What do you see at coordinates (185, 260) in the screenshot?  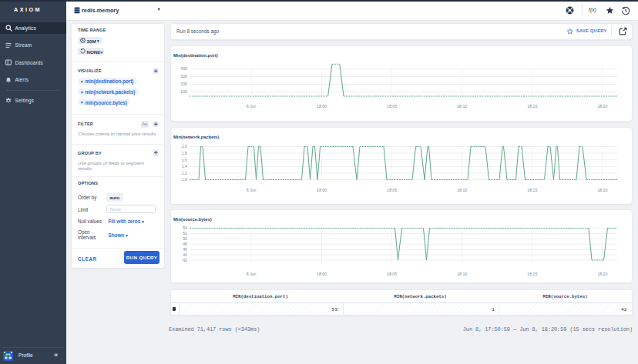 I see `svg-text: 42` at bounding box center [185, 260].